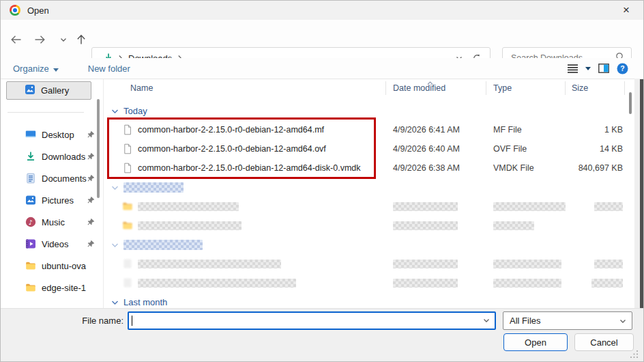  Describe the element at coordinates (536, 342) in the screenshot. I see `open-button: Open` at that location.